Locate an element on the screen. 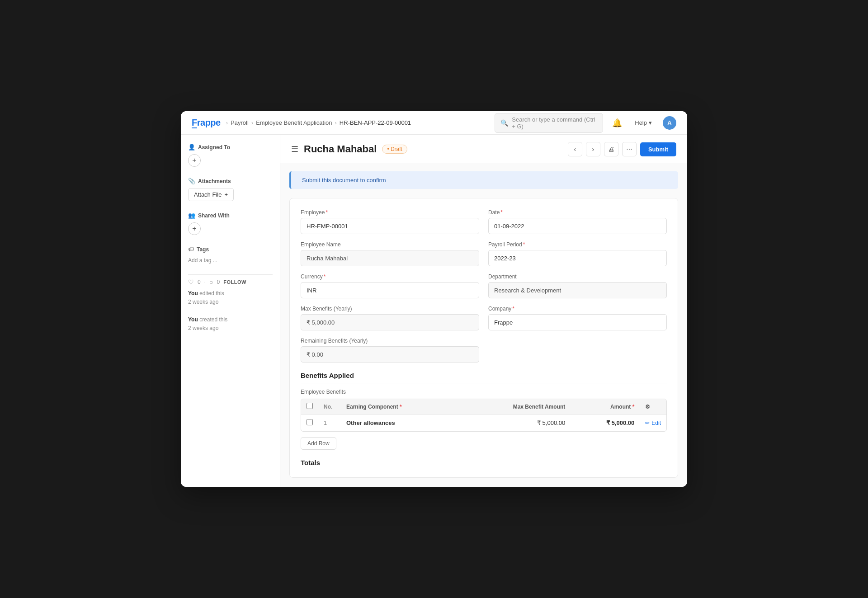 The width and height of the screenshot is (868, 598). employee-benefits-sublabel: Employee Benefits is located at coordinates (484, 392).